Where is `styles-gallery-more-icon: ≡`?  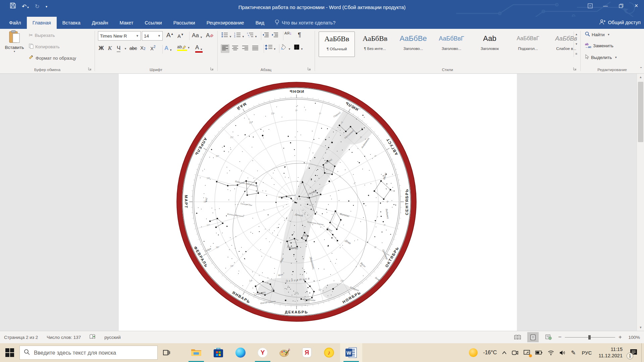
styles-gallery-more-icon: ≡ is located at coordinates (577, 54).